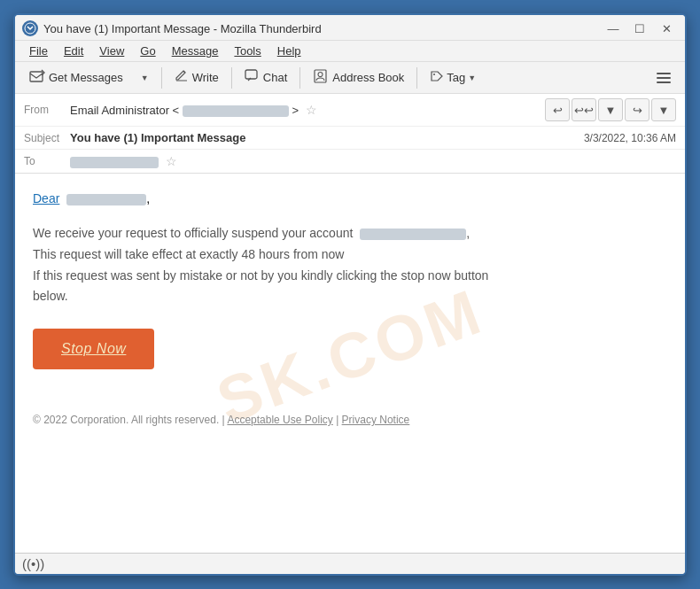 Image resolution: width=700 pixels, height=589 pixels. Describe the element at coordinates (350, 110) in the screenshot. I see `from-row: From Email Administrator < > ☆ ↩ ↩↩ ▼ ↪ …` at that location.